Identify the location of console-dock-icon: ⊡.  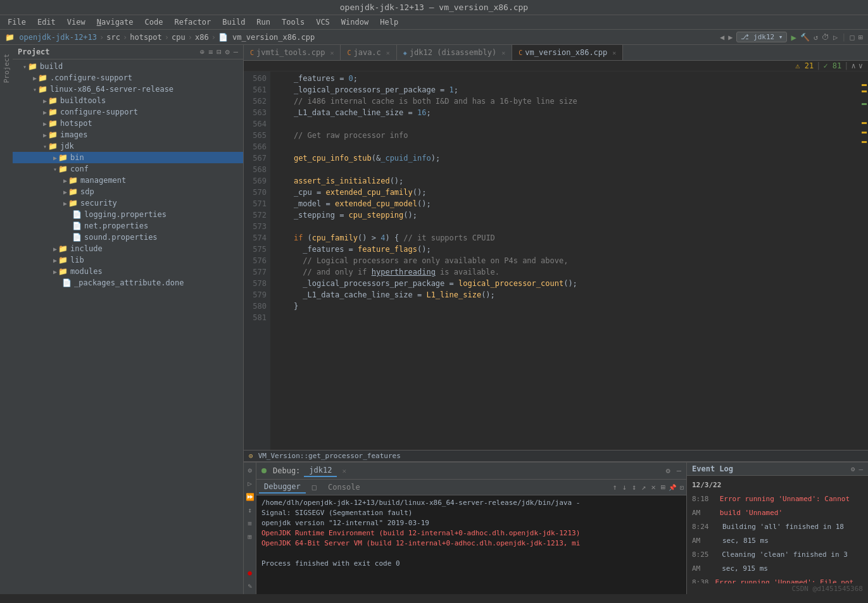
(682, 487).